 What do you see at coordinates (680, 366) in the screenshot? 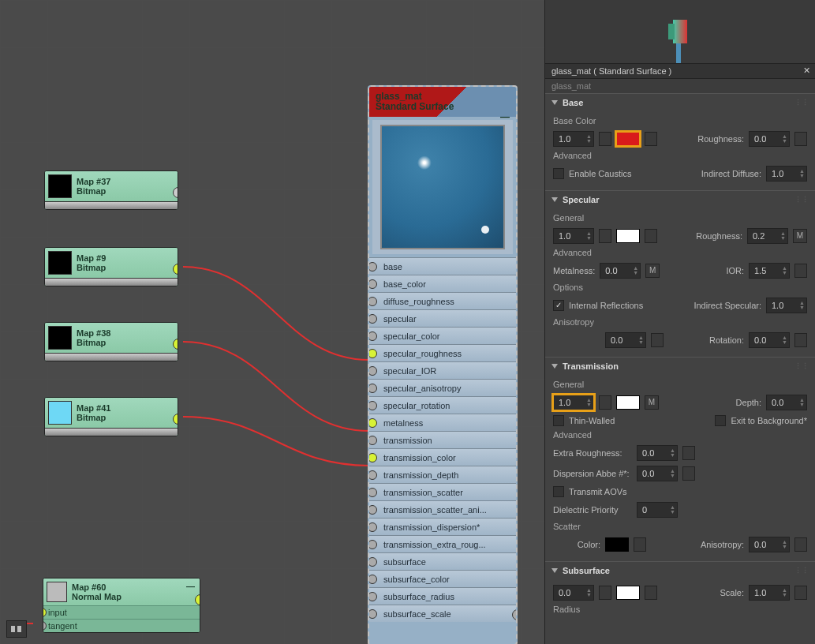
I see `section-header-transmission: Transmission ⋮⋮` at bounding box center [680, 366].